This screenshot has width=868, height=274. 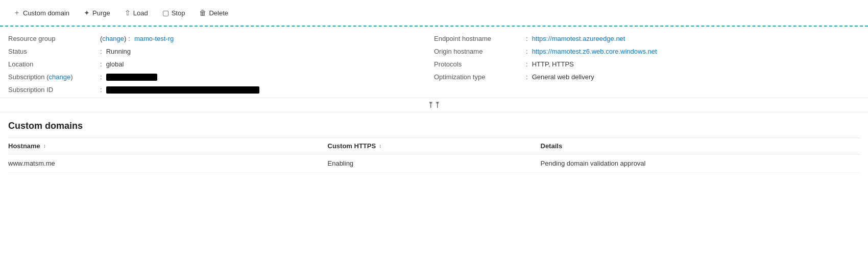 I want to click on delete-icon: 🗑, so click(x=203, y=13).